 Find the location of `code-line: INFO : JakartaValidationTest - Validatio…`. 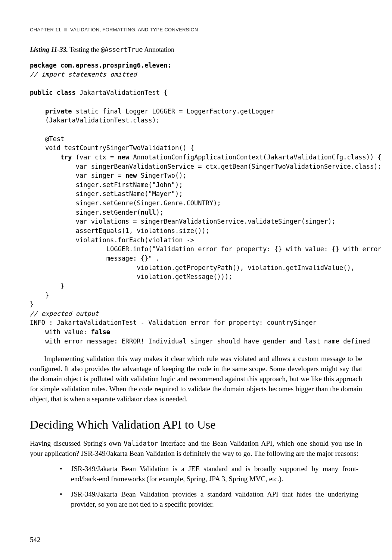

code-line: INFO : JakartaValidationTest - Validatio… is located at coordinates (173, 323).